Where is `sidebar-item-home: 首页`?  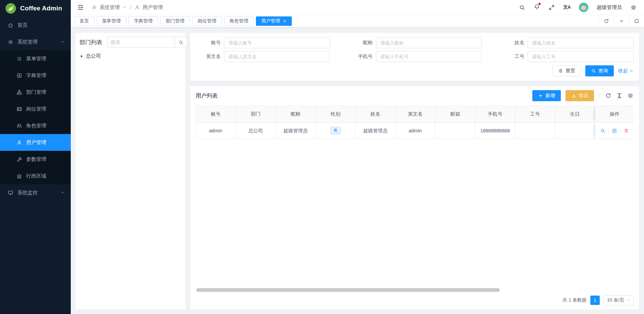
sidebar-item-home: 首页 is located at coordinates (36, 25).